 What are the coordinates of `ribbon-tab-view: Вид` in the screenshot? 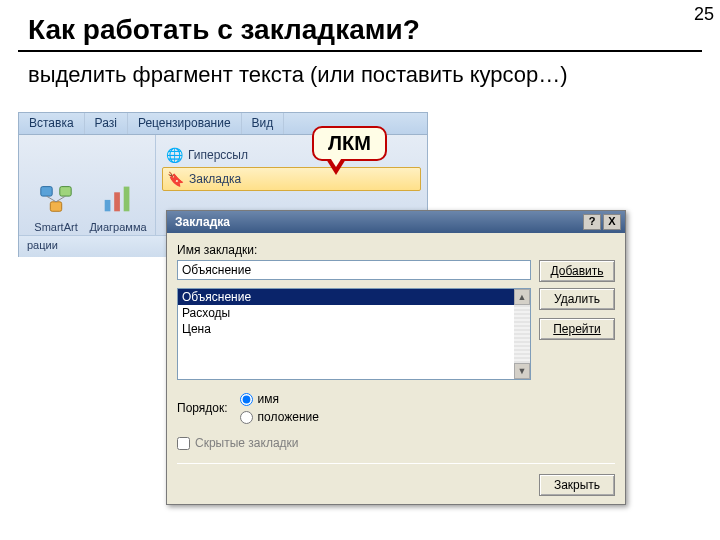 It's located at (264, 124).